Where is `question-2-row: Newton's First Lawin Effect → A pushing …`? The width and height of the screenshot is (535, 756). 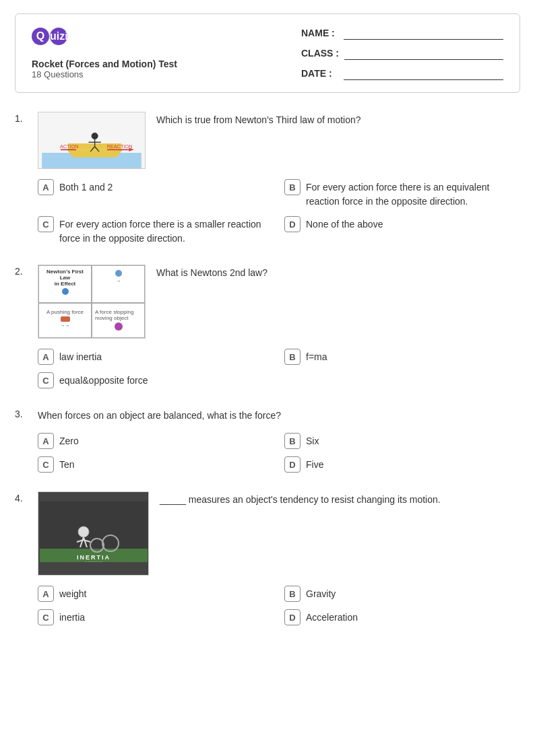 question-2-row: Newton's First Lawin Effect → A pushing … is located at coordinates (279, 302).